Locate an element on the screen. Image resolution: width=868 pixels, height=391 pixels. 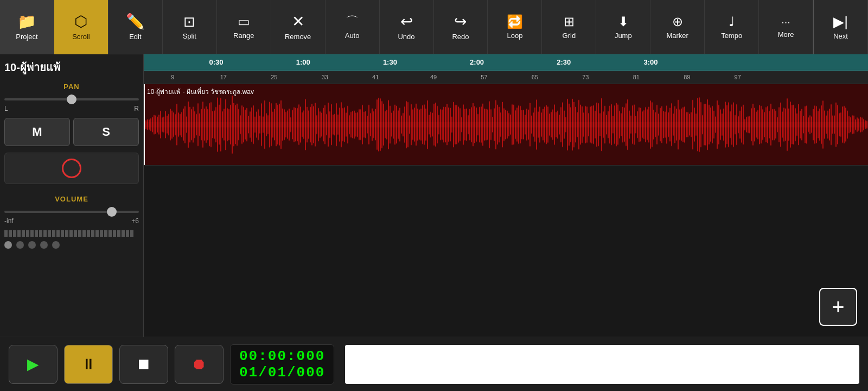
more-icon: ··· is located at coordinates (786, 22).